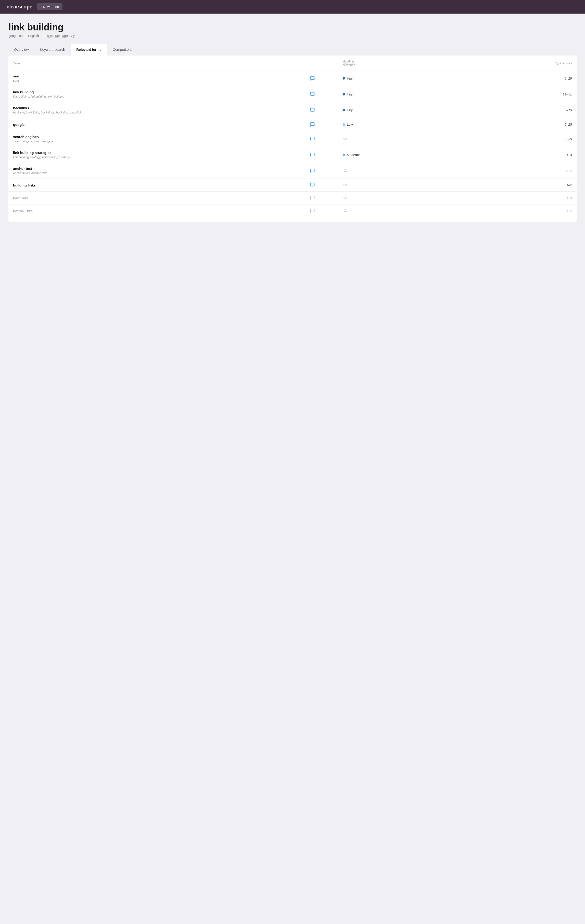 The height and width of the screenshot is (924, 585). What do you see at coordinates (520, 124) in the screenshot?
I see `typical-uses: 5–15` at bounding box center [520, 124].